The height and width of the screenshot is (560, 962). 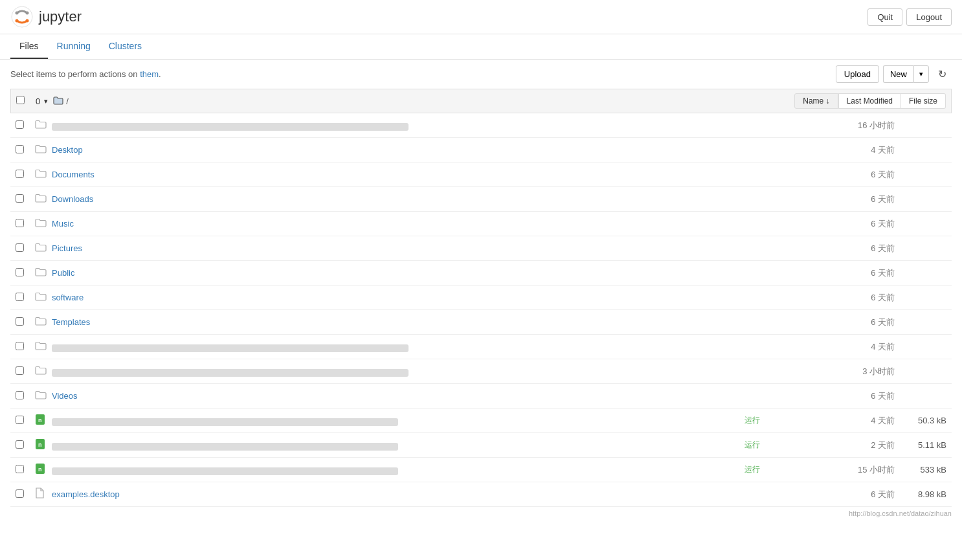 What do you see at coordinates (126, 47) in the screenshot?
I see `tab-clusters: Clusters` at bounding box center [126, 47].